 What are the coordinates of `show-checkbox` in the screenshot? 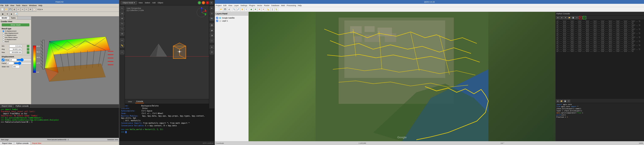 It's located at (3, 60).